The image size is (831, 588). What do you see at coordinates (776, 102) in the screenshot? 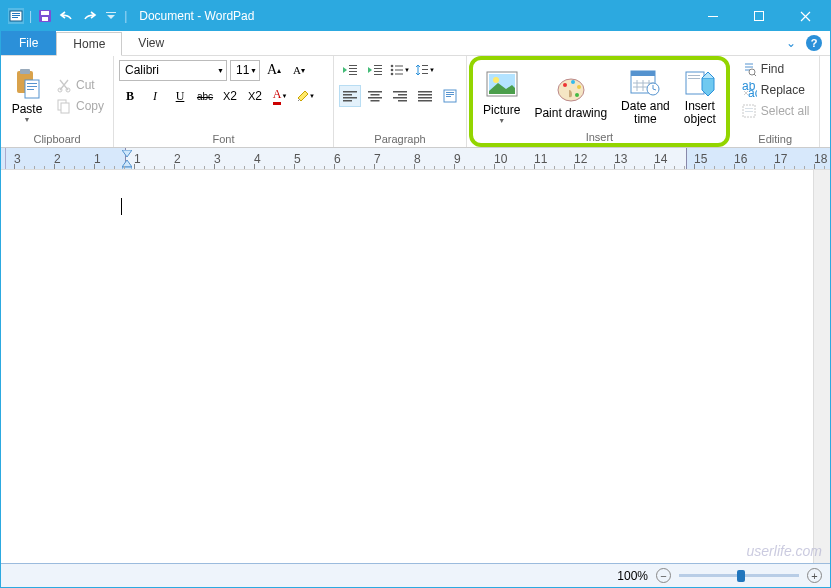
I see `editing-group: Find abacReplace Select all Editing` at bounding box center [776, 102].